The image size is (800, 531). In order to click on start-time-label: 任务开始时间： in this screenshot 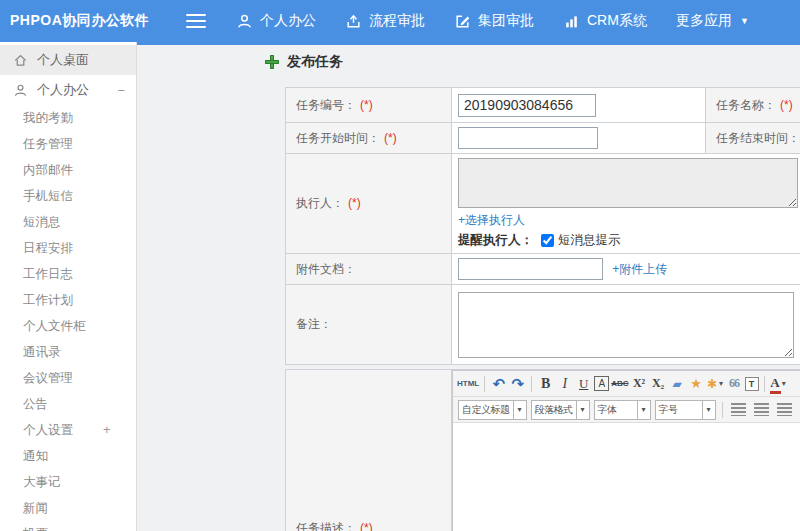, I will do `click(338, 138)`.